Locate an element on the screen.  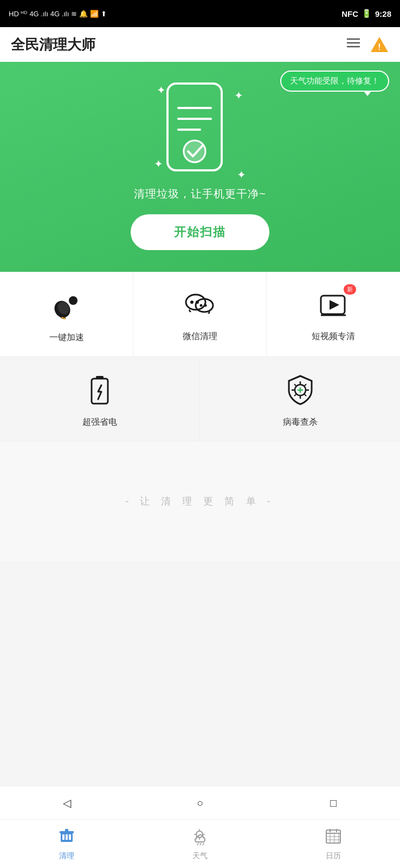
hero-subtitle: 清理垃圾，让手机更干净~ is located at coordinates (200, 194).